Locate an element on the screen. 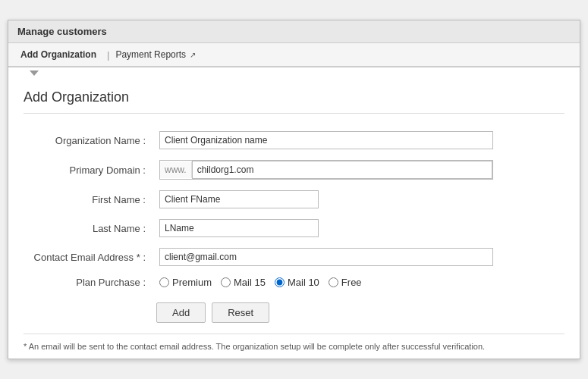 Image resolution: width=588 pixels, height=379 pixels. email-label: Contact Email Address * : is located at coordinates (90, 257).